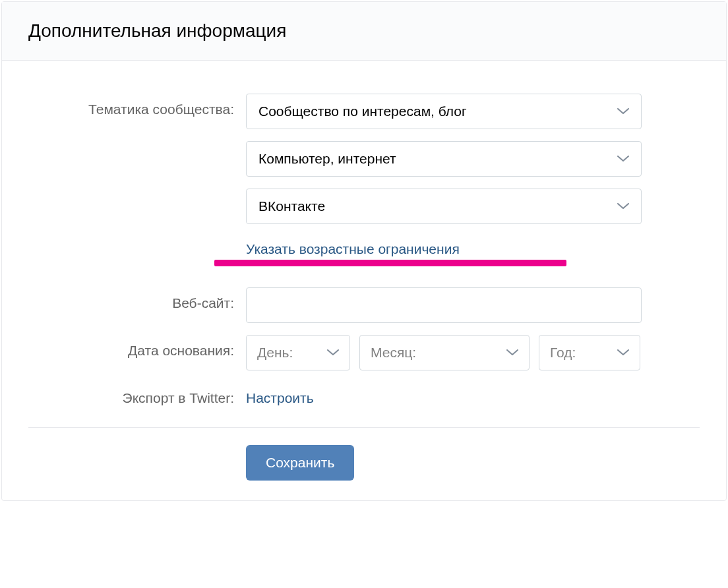 The image size is (728, 588). I want to click on row-twitter: Экспорт в Twitter: Настроить, so click(364, 394).